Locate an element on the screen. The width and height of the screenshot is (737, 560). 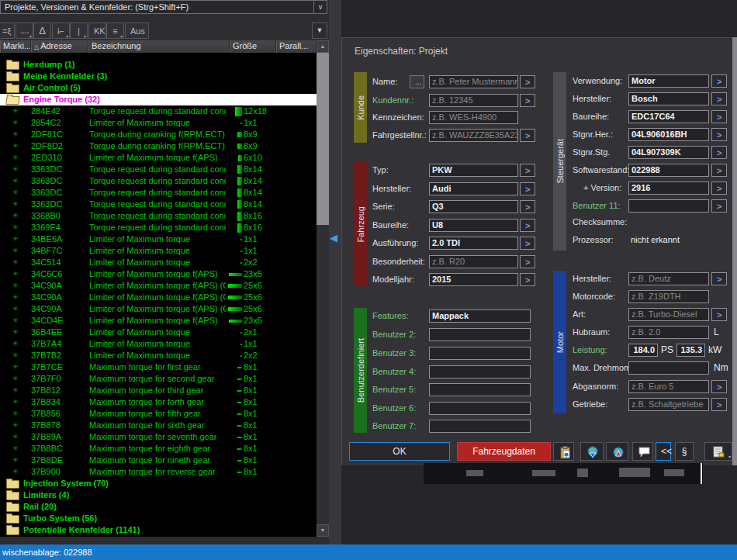
paragraph-button: § is located at coordinates (684, 451).